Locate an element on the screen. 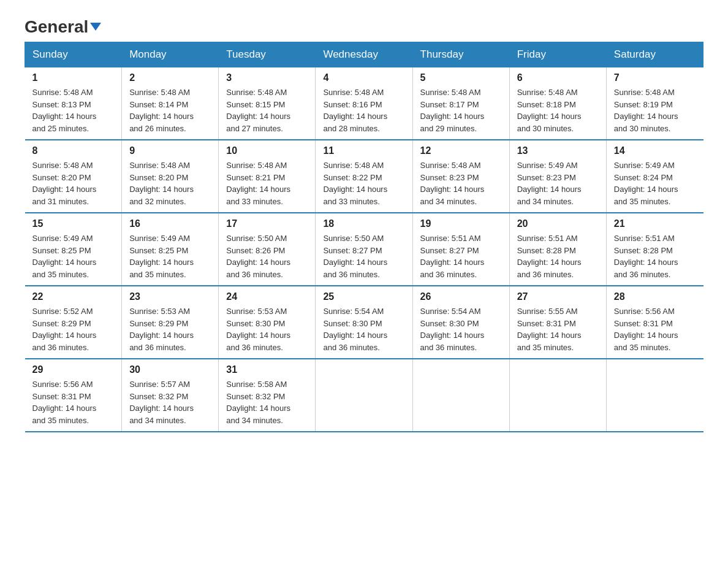  day-info: Sunrise: 5:48 AM Sunset: 8:21 PM Dayligh… is located at coordinates (267, 183).